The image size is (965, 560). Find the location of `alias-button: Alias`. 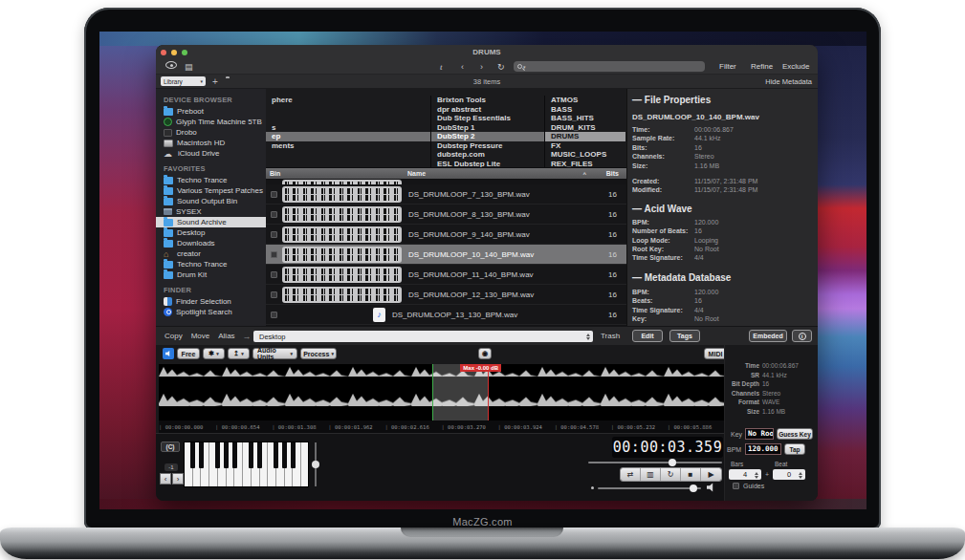

alias-button: Alias is located at coordinates (226, 336).